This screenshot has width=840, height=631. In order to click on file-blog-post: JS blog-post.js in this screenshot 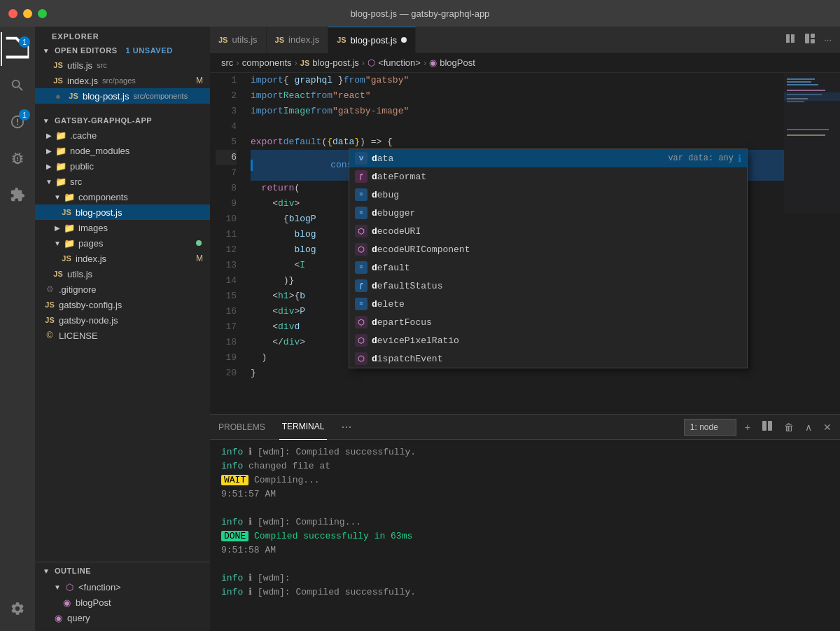, I will do `click(122, 212)`.